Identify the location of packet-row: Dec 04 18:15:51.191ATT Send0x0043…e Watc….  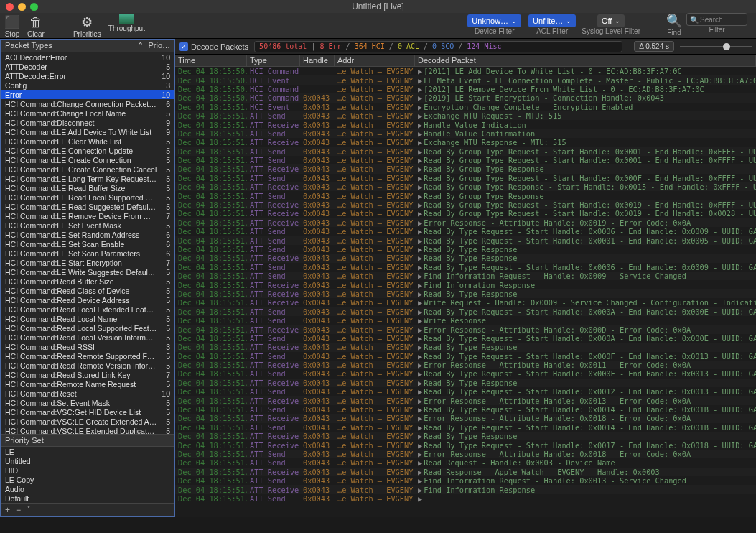
(465, 178).